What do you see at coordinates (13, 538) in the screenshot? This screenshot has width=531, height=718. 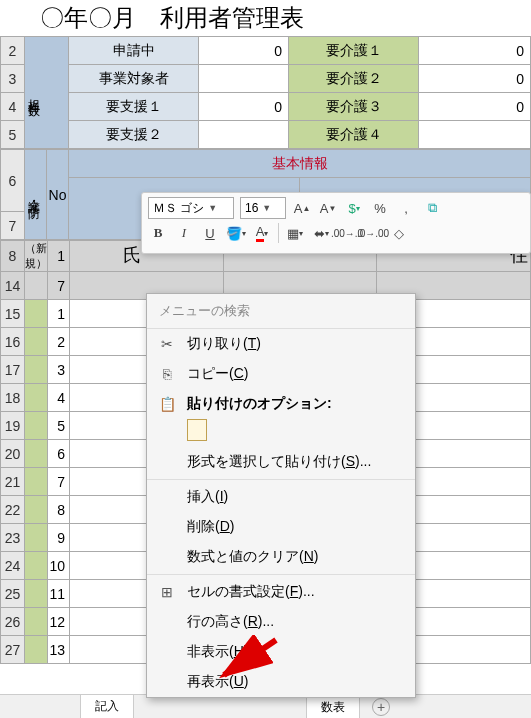 I see `row-header: 23` at bounding box center [13, 538].